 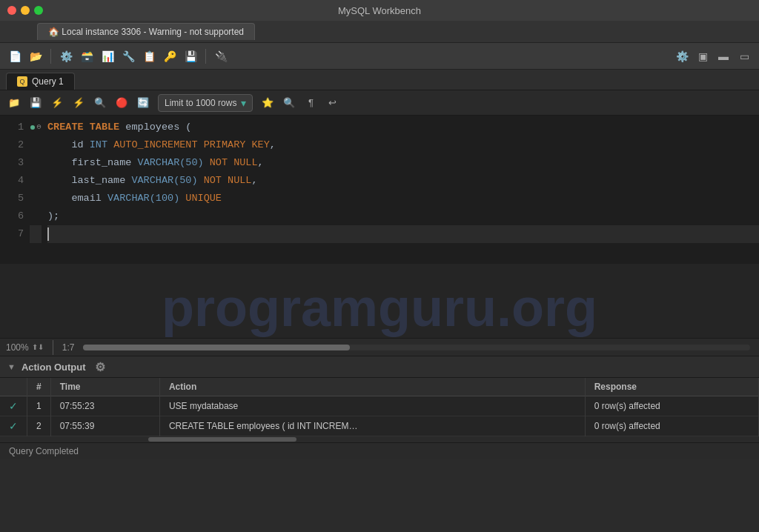 What do you see at coordinates (216, 348) in the screenshot?
I see `scroll-thumb` at bounding box center [216, 348].